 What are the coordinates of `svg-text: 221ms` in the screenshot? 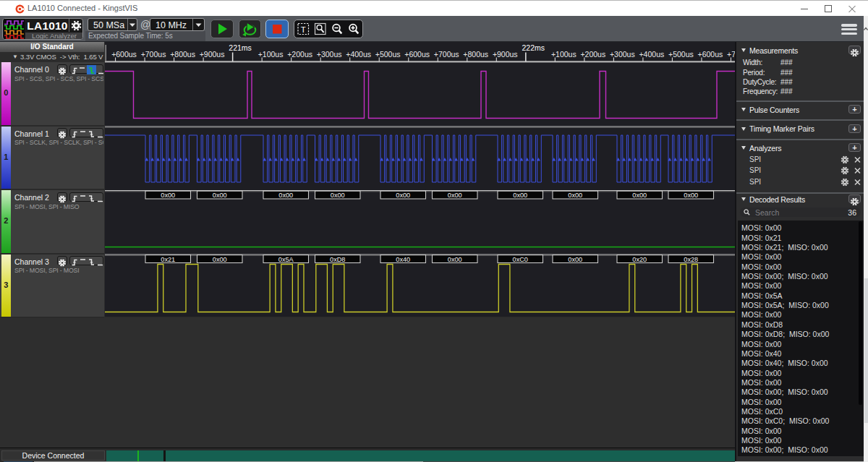 It's located at (240, 48).